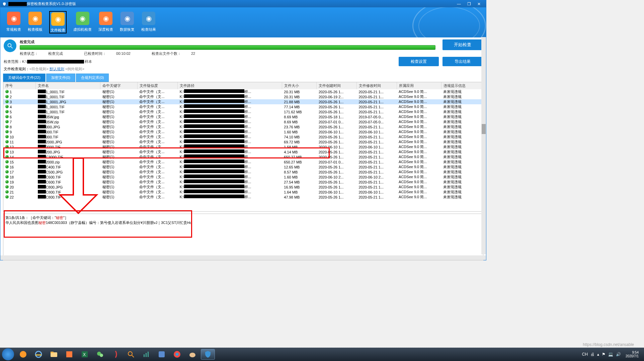 The image size is (644, 361). What do you see at coordinates (611, 354) in the screenshot?
I see `system-tray: CH 🖨 ▴ ⚑ 💻 🔊 9:54 2020/7/1` at bounding box center [611, 354].